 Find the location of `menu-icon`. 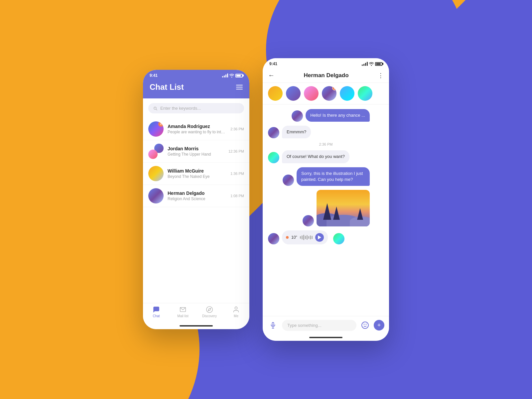

menu-icon is located at coordinates (239, 87).